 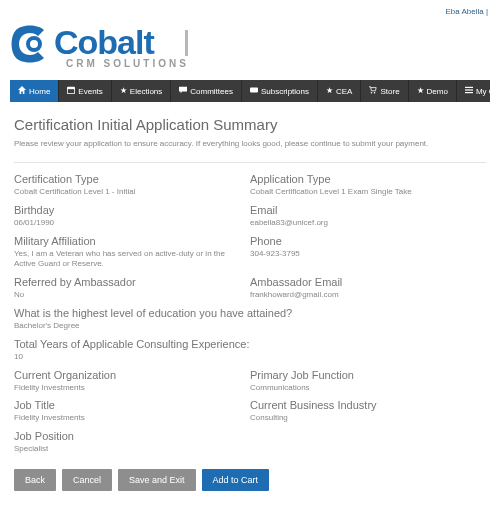 What do you see at coordinates (364, 418) in the screenshot?
I see `value-industry: Consulting` at bounding box center [364, 418].